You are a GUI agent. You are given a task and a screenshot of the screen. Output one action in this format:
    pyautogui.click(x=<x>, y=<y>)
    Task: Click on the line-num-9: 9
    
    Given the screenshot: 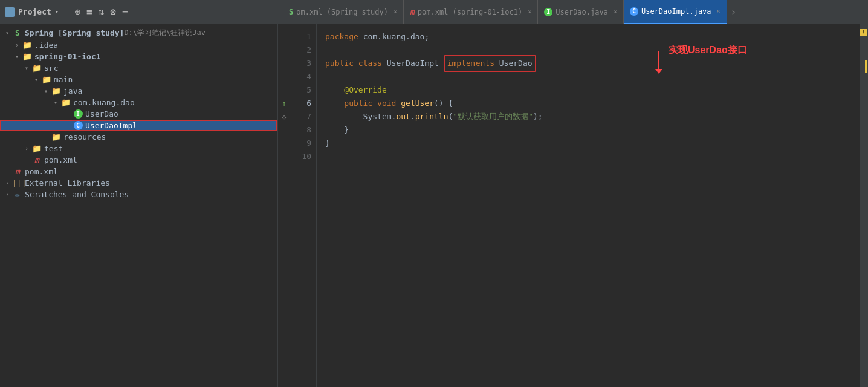 What is the action you would take?
    pyautogui.click(x=301, y=143)
    